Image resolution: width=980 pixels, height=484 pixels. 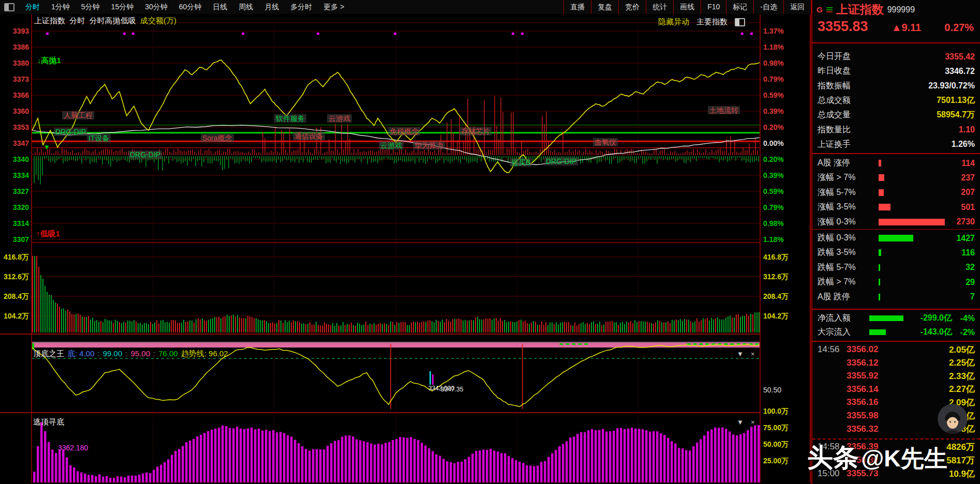 What do you see at coordinates (130, 354) in the screenshot?
I see `indicator1-header: 顶底之王 底: 4.00 : 99.00 : 95.00 : 76.00 趋势线…` at bounding box center [130, 354].